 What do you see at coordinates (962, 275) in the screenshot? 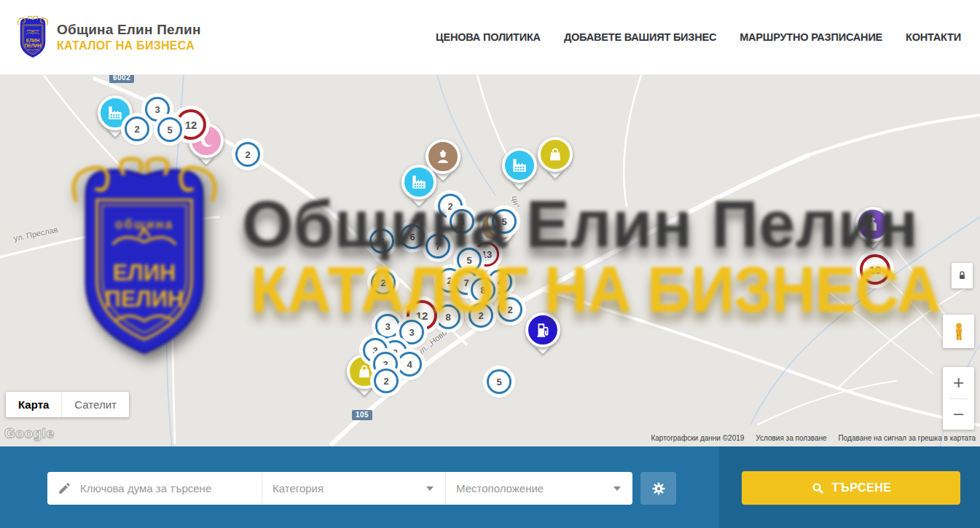
I see `privacy-lock-button` at bounding box center [962, 275].